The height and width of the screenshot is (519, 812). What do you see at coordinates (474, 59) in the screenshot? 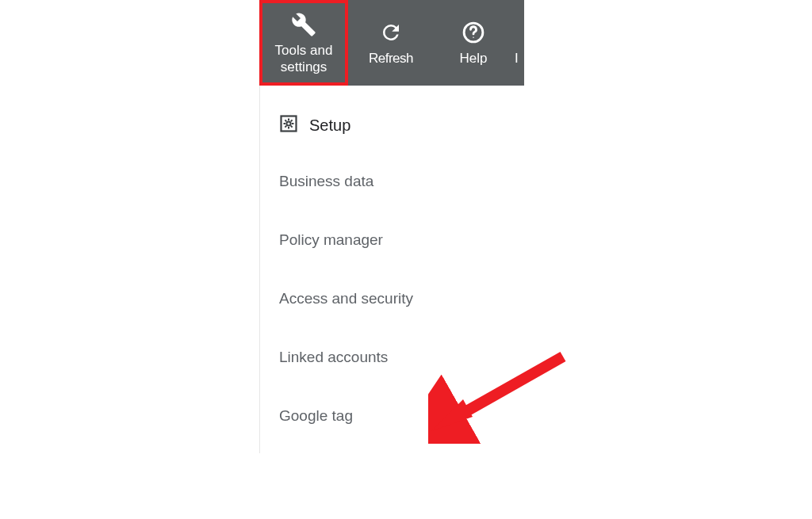
I see `help-label: Help` at bounding box center [474, 59].